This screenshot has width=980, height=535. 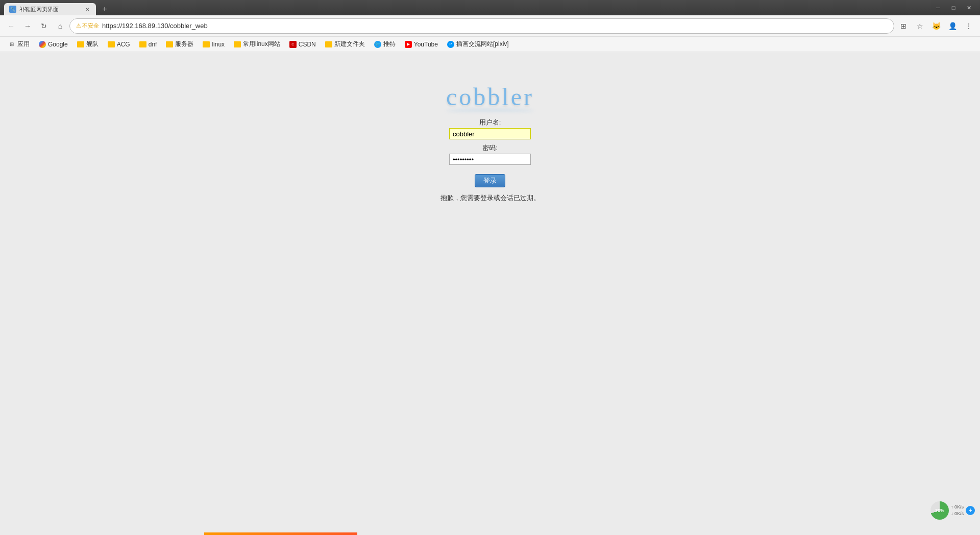 I want to click on apps-icon: ⊞, so click(x=12, y=44).